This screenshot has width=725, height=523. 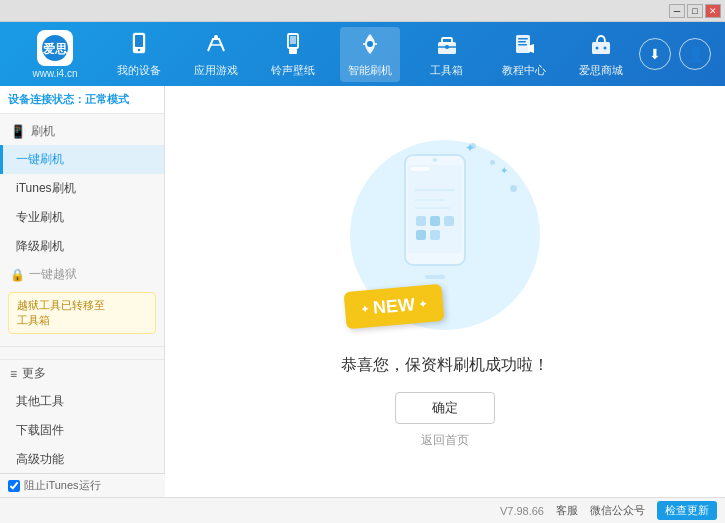 I want to click on device-status: 设备连接状态：正常模式, so click(x=82, y=100).